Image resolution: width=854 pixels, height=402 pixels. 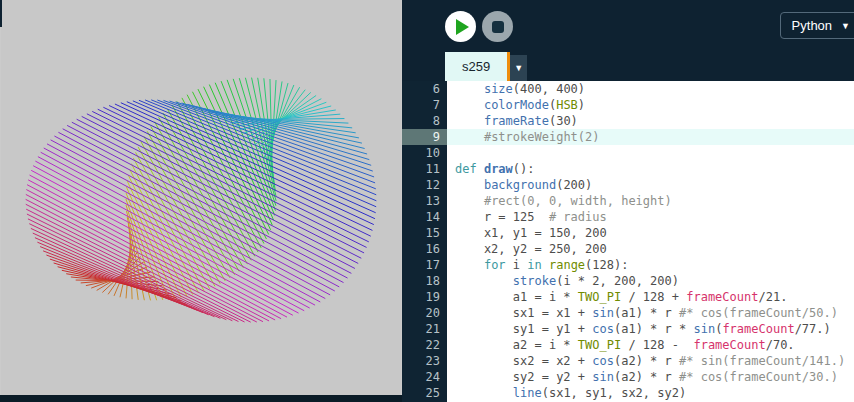 What do you see at coordinates (650, 329) in the screenshot?
I see `code-line: sy1 = y1 + cos(a1) * r * sin(frameCount/…` at bounding box center [650, 329].